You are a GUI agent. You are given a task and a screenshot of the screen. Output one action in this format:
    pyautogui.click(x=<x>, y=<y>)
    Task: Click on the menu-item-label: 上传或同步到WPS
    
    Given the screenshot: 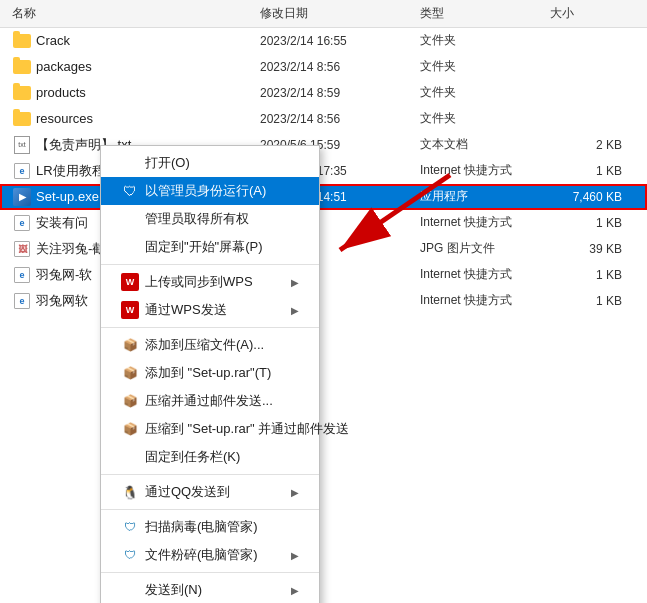 What is the action you would take?
    pyautogui.click(x=215, y=282)
    